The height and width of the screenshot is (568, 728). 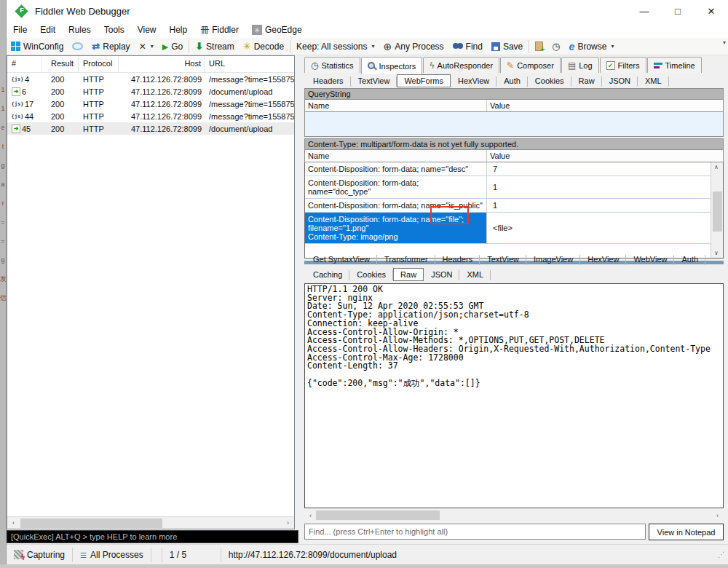 I want to click on request-subtab: Cookies, so click(x=550, y=81).